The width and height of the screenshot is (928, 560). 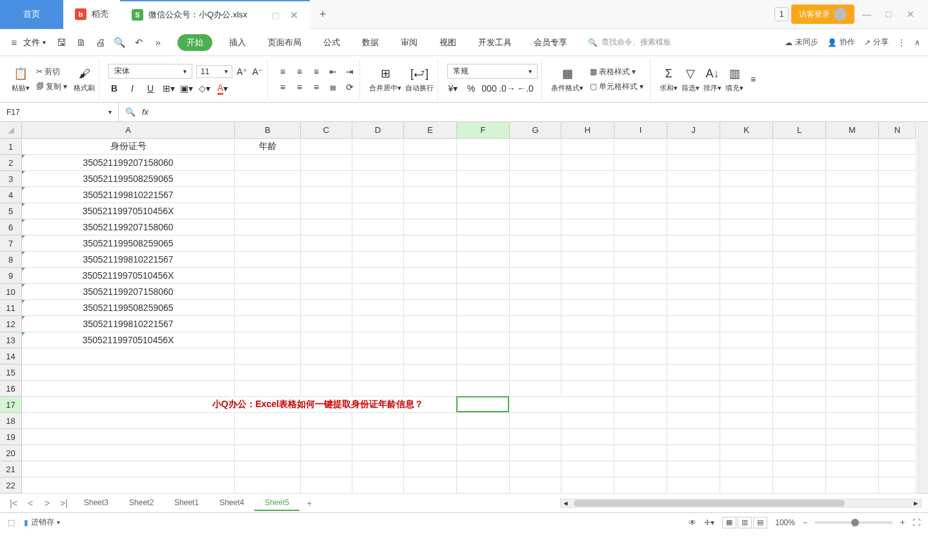 I want to click on format-painter-button: 🖌格式刷, so click(x=84, y=79).